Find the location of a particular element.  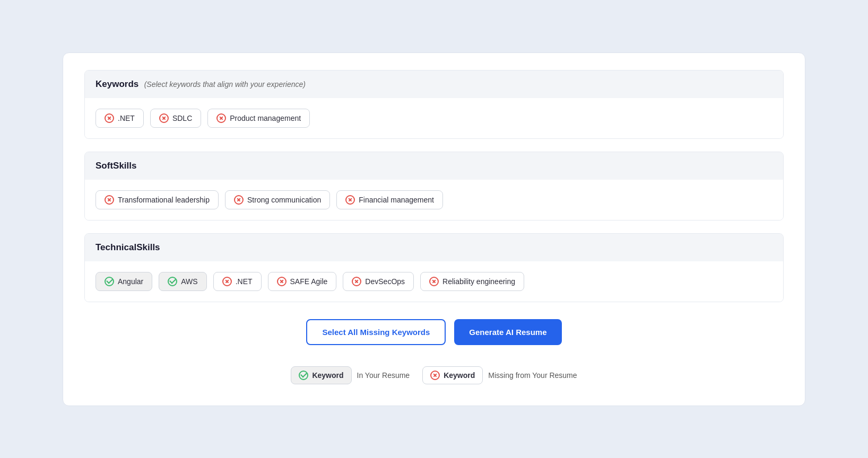

chip-product-management: Product management is located at coordinates (259, 118).